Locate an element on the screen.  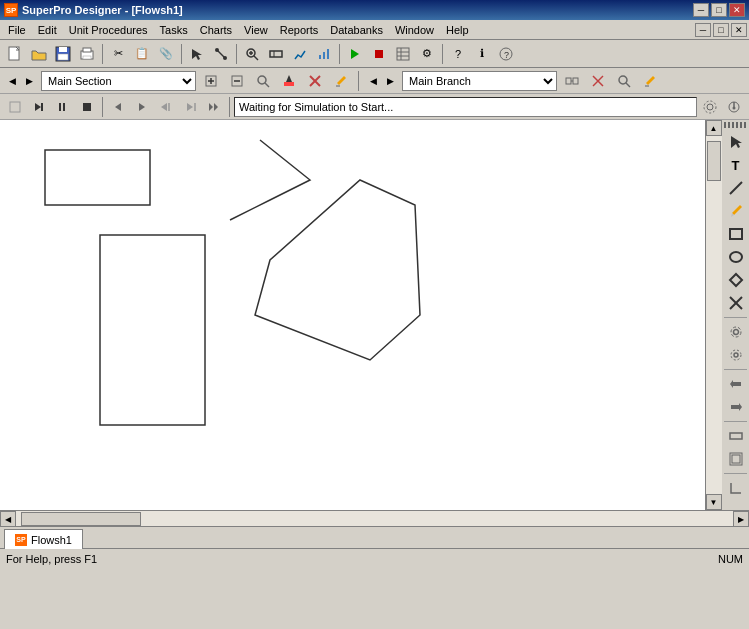
section-prev-button: ◀ is located at coordinates (12, 81).